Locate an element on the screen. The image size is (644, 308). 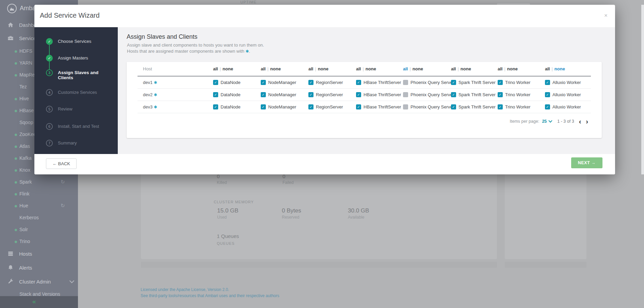
sidebar-item-kerberos: Kerberos is located at coordinates (39, 218).